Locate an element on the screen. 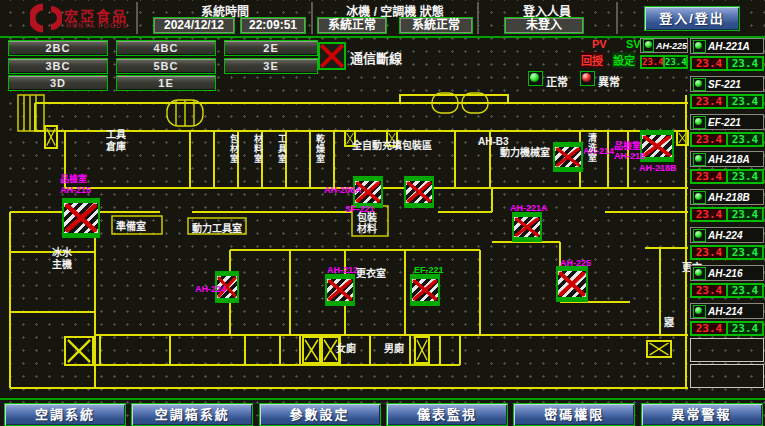 Image resolution: width=765 pixels, height=426 pixels. plan-room-label: 清洗室 is located at coordinates (592, 148).